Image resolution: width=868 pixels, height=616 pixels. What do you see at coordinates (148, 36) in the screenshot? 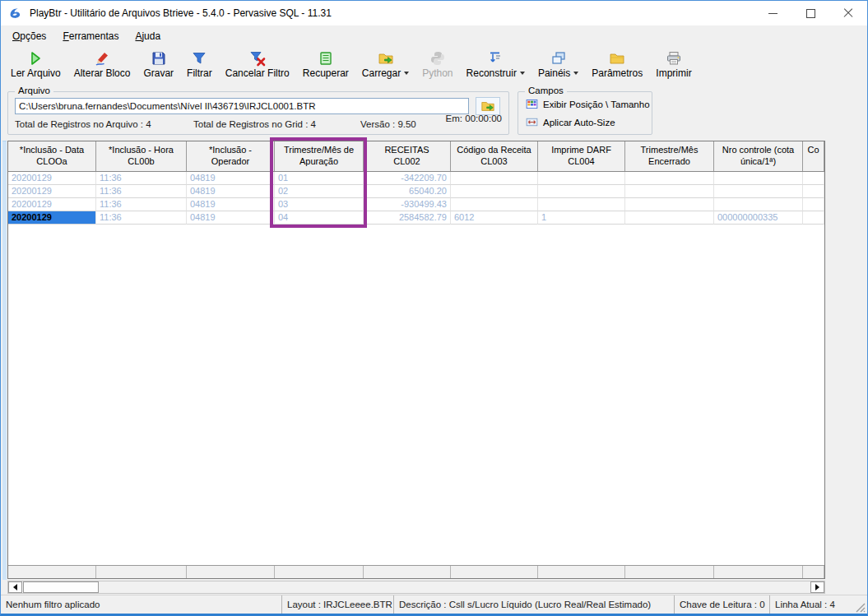
I see `menu-ajuda: Ajuda` at bounding box center [148, 36].